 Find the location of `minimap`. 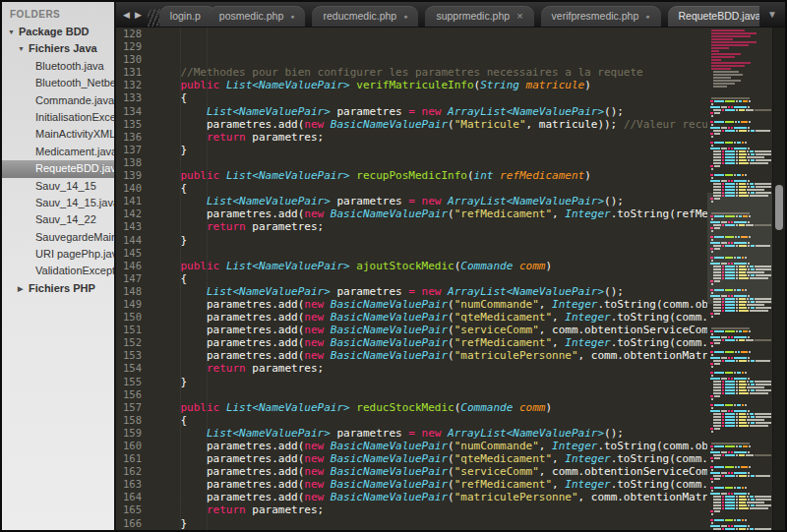

minimap is located at coordinates (740, 279).